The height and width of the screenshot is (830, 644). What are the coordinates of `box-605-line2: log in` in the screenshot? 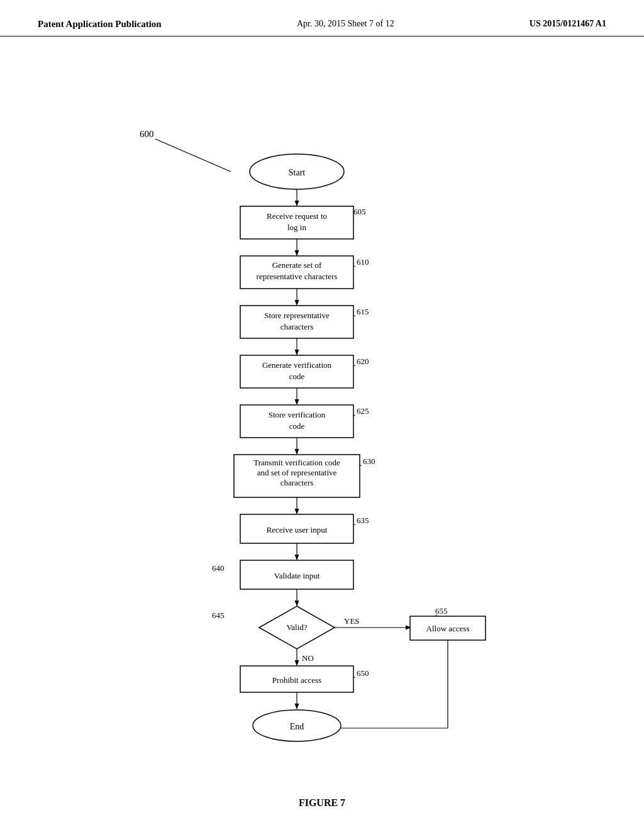 It's located at (297, 228).